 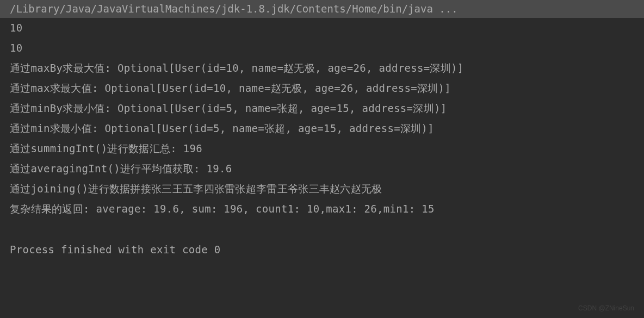 What do you see at coordinates (606, 309) in the screenshot?
I see `watermark-text: CSDN @ZNineSun` at bounding box center [606, 309].